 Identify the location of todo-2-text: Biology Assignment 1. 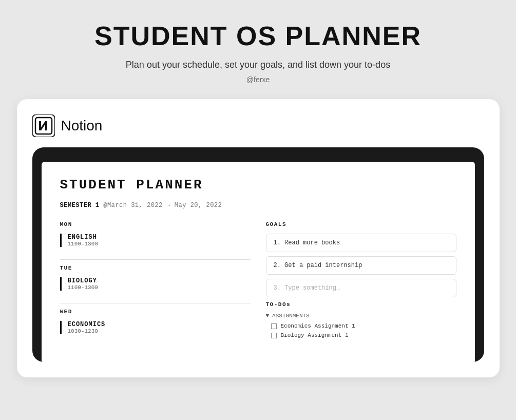
(315, 335).